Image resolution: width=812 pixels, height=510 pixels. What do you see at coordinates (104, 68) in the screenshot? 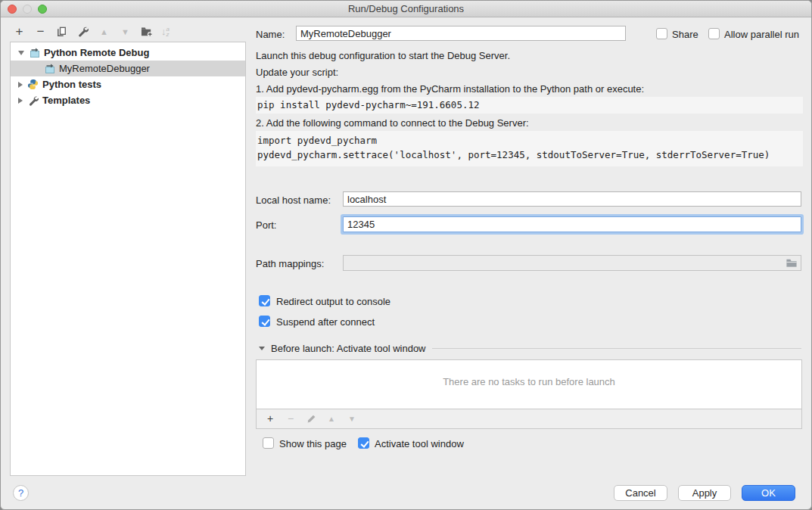
I see `tree-item-label: MyRemoteDebugger` at bounding box center [104, 68].